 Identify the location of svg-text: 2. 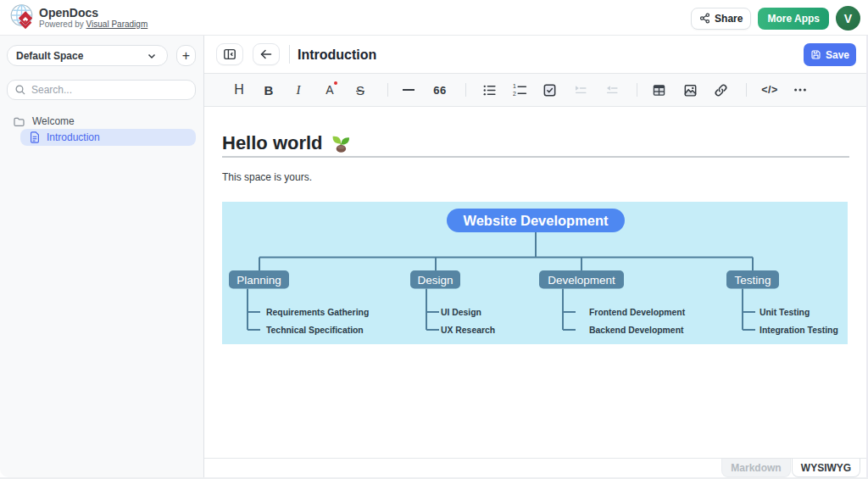
(515, 93).